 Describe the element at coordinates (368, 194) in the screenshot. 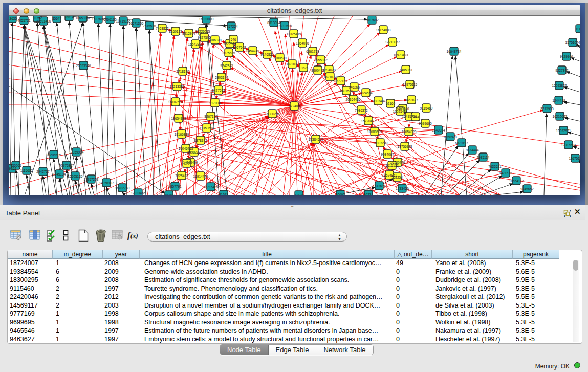

I see `svg-text: 16231` at that location.